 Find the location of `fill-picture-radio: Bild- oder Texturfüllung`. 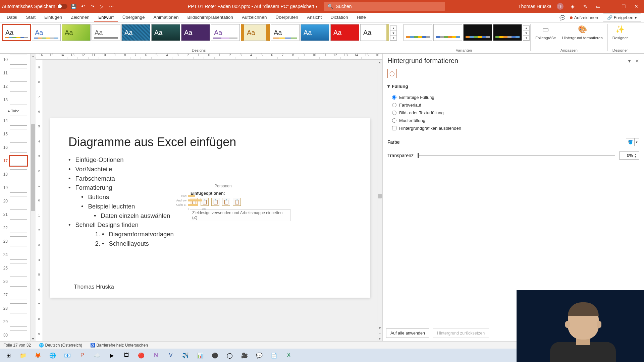

fill-picture-radio: Bild- oder Texturfüllung is located at coordinates (513, 113).